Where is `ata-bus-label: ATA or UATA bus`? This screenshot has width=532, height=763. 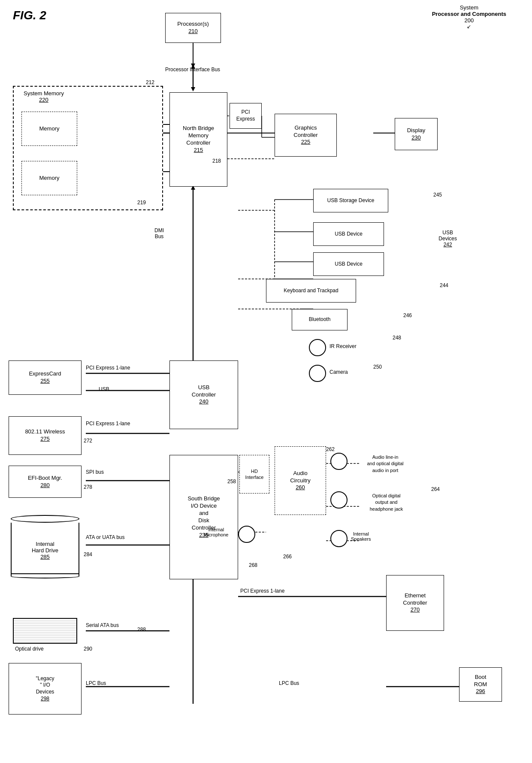
ata-bus-label: ATA or UATA bus is located at coordinates (105, 537).